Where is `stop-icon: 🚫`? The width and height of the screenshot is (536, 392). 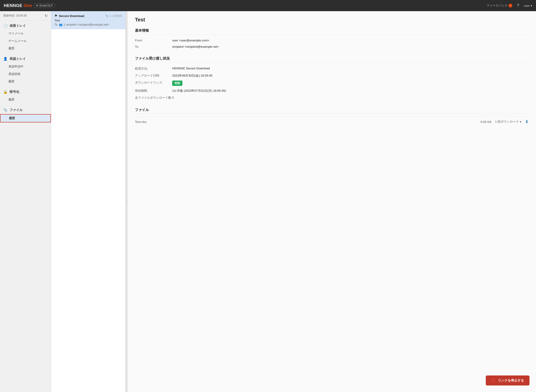
stop-icon: 🚫 is located at coordinates (494, 381).